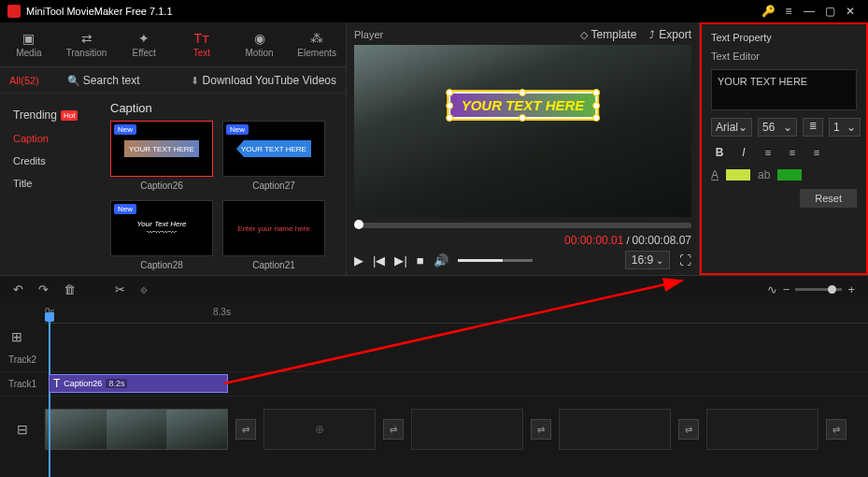 Image resolution: width=868 pixels, height=477 pixels. I want to click on category-list: TrendingHot Caption Credits Title, so click(51, 184).